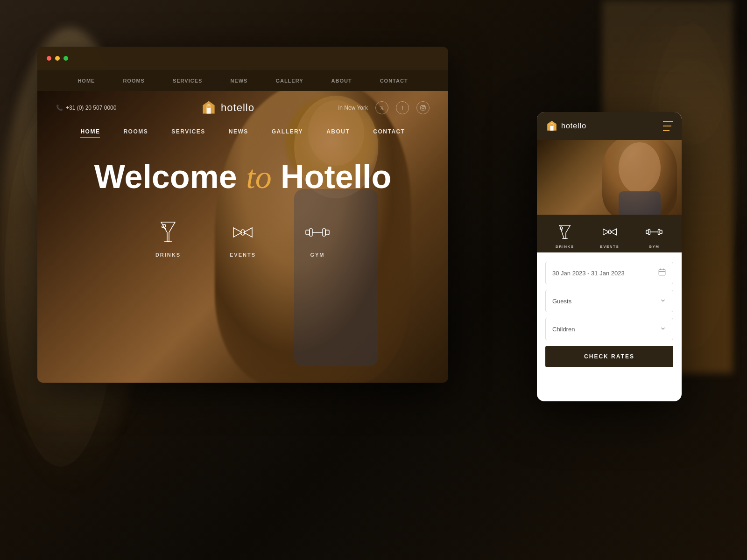  I want to click on bowtie-icon, so click(243, 232).